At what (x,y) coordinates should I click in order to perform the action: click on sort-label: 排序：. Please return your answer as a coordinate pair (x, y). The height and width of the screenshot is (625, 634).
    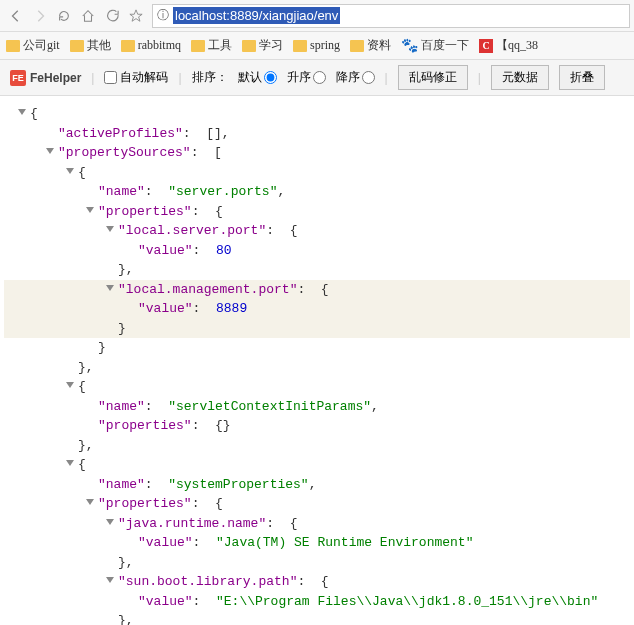
    Looking at the image, I should click on (210, 78).